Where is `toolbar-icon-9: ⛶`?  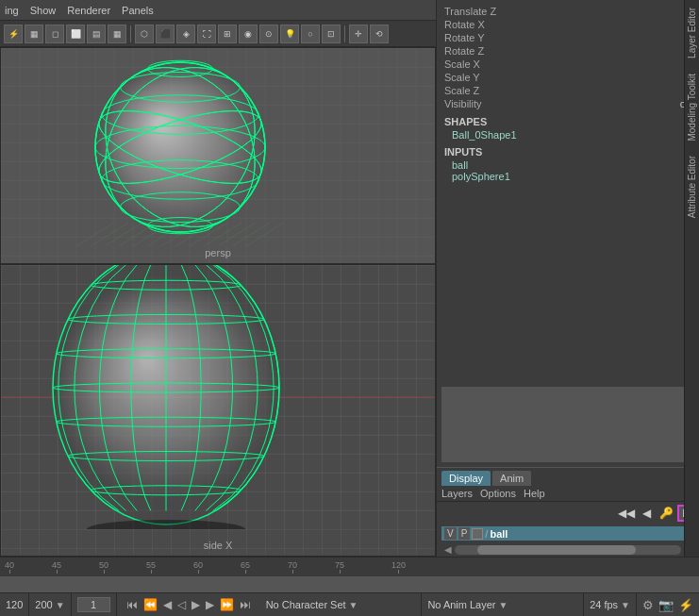 toolbar-icon-9: ⛶ is located at coordinates (207, 34).